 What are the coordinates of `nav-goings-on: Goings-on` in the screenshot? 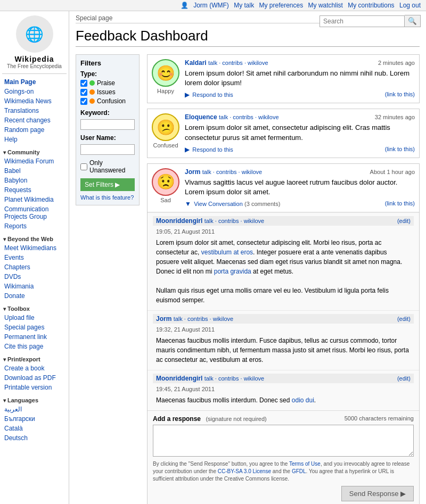 It's located at (34, 92).